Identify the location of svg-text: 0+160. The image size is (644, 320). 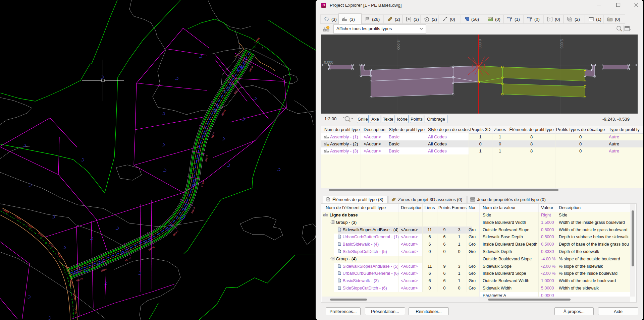
(74, 297).